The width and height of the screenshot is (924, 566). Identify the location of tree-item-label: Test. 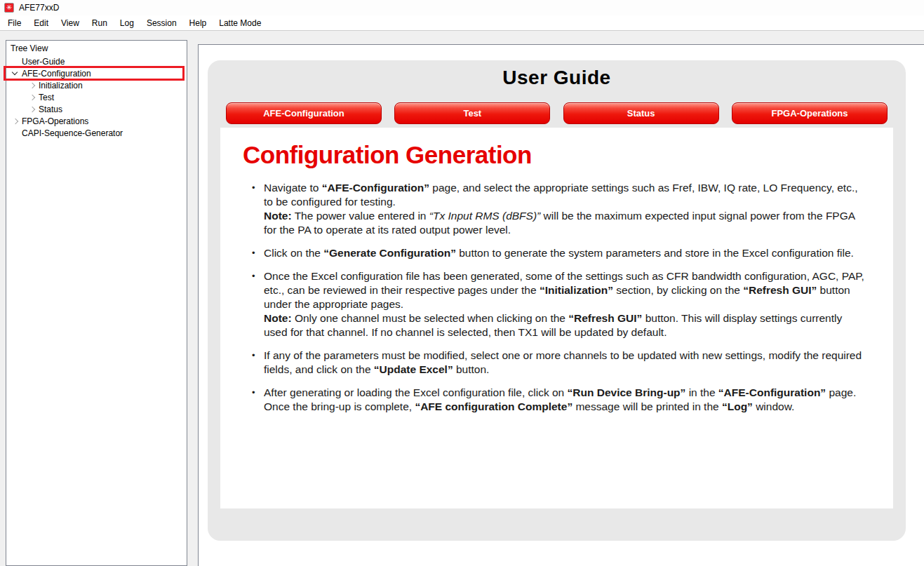
(46, 97).